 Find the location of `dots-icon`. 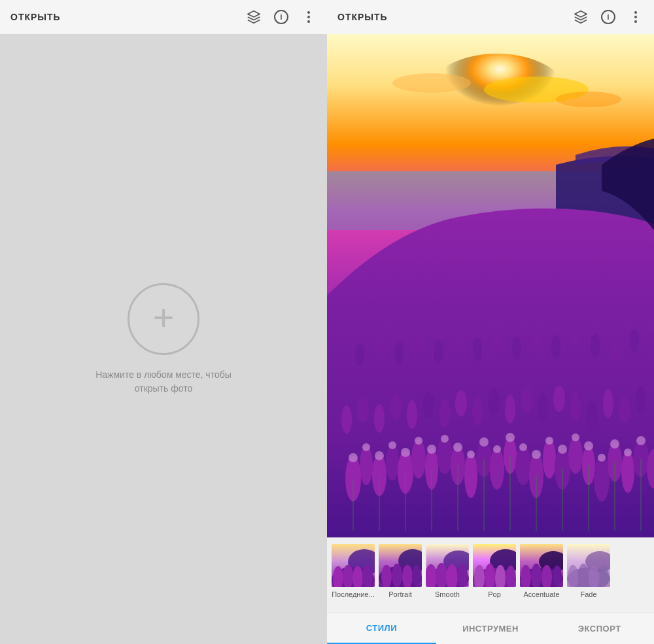

dots-icon is located at coordinates (309, 17).